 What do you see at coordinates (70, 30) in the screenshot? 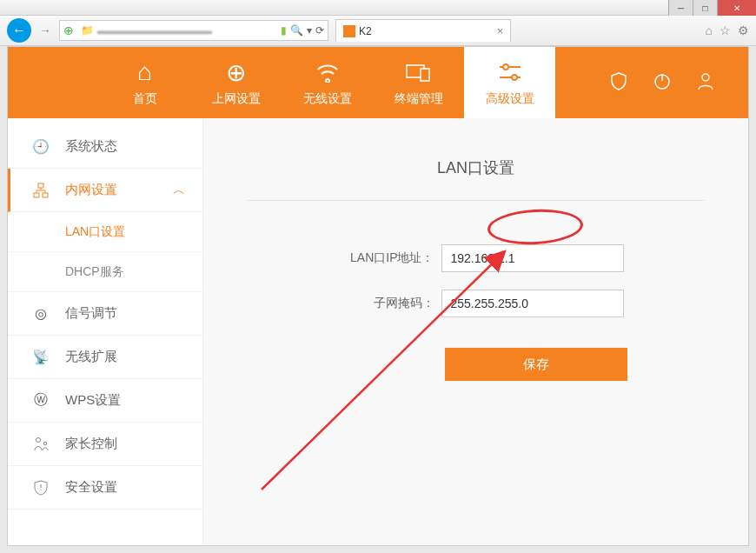
I see `shield-icon: ⊕` at bounding box center [70, 30].